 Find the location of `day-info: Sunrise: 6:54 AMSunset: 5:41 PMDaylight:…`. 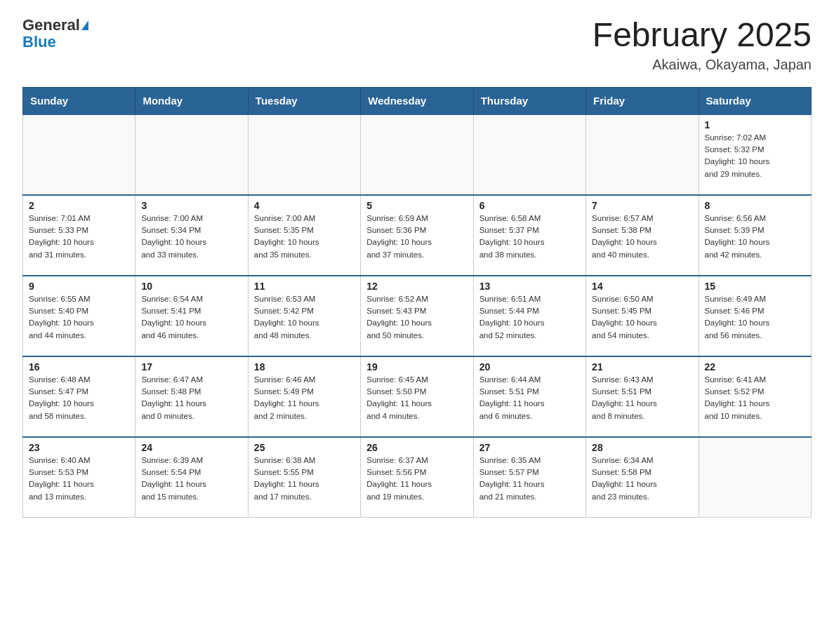

day-info: Sunrise: 6:54 AMSunset: 5:41 PMDaylight:… is located at coordinates (191, 317).